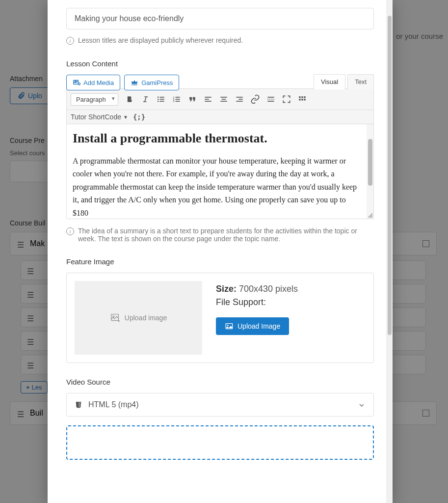 Image resolution: width=448 pixels, height=503 pixels. I want to click on bold-button, so click(130, 99).